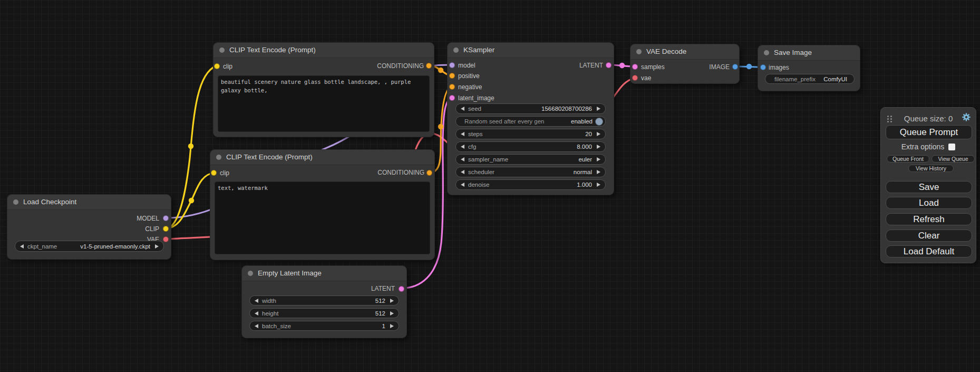 The height and width of the screenshot is (372, 980). I want to click on output-label-latent: LATENT, so click(577, 65).